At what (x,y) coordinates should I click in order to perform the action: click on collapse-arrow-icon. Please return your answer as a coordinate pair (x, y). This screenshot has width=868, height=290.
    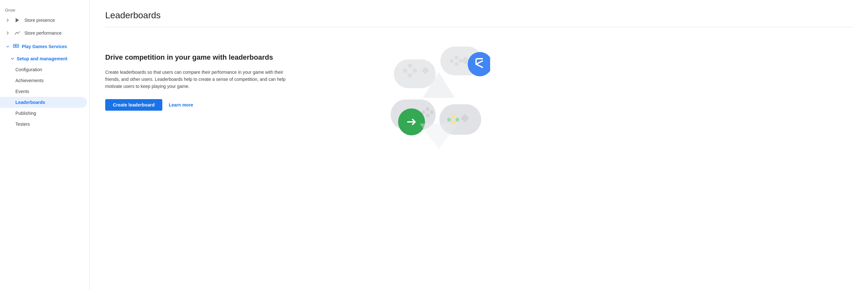
    Looking at the image, I should click on (7, 20).